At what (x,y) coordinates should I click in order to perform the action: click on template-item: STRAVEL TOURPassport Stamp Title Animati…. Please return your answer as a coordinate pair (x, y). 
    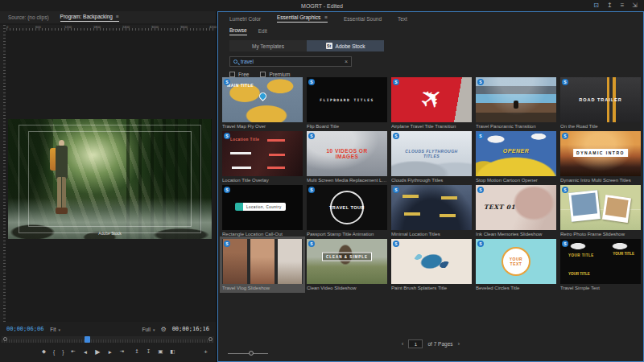
    Looking at the image, I should click on (347, 211).